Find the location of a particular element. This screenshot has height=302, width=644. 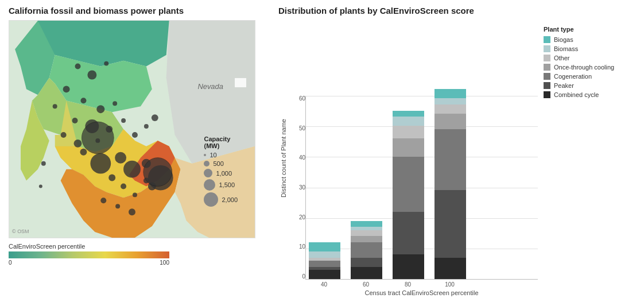

capacity-row-1500: 1,500 is located at coordinates (220, 185).